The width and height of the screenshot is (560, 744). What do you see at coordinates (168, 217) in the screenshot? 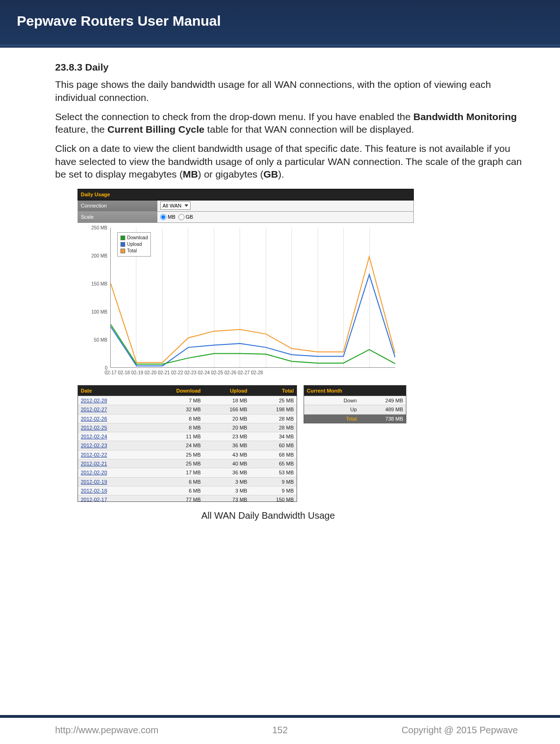
I see `scale-mb-radio: MB` at bounding box center [168, 217].